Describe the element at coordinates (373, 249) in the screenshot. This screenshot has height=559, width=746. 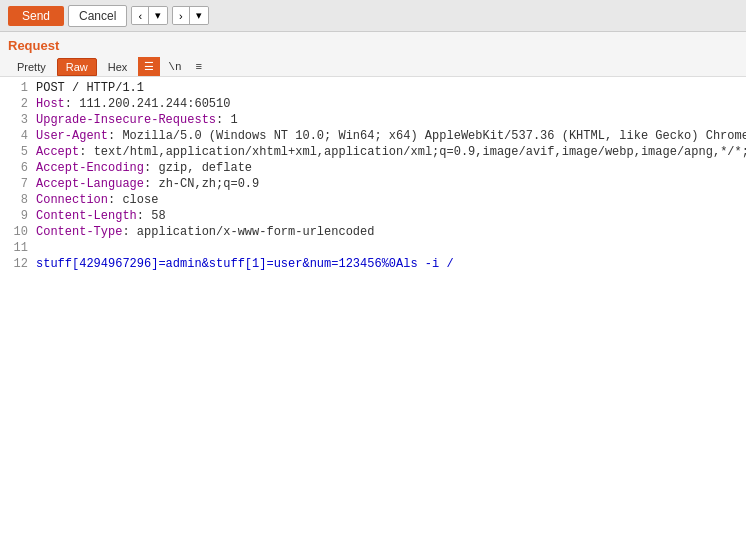
I see `table-row: 11` at that location.